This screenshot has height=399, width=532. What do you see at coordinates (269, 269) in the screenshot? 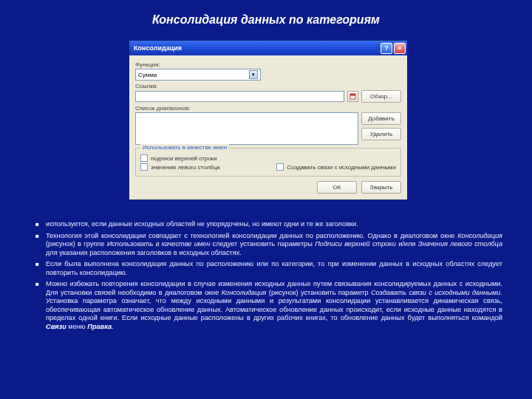
I see `list-item: Если была выполнена консолидация данных …` at bounding box center [269, 269].